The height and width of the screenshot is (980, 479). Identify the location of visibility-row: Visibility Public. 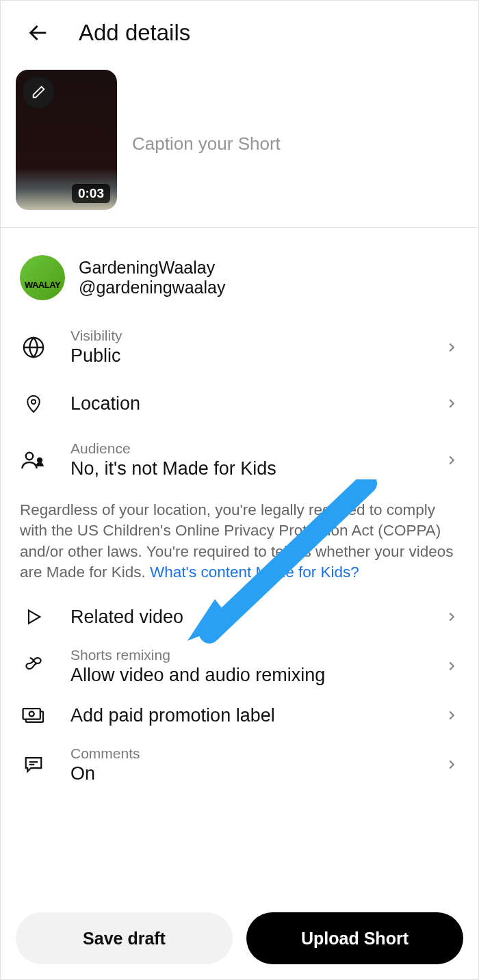
(240, 347).